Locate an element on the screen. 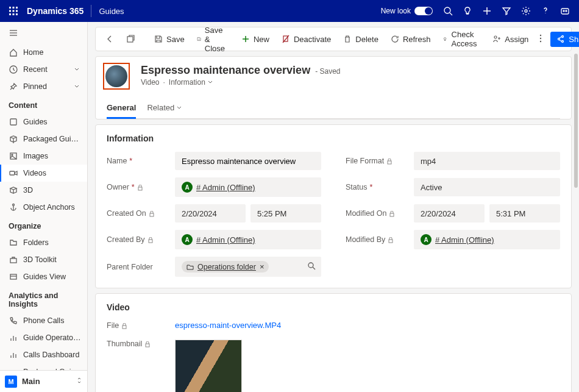  record-thumbnail is located at coordinates (116, 76).